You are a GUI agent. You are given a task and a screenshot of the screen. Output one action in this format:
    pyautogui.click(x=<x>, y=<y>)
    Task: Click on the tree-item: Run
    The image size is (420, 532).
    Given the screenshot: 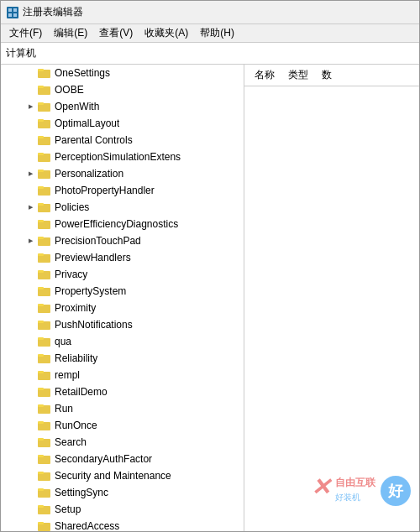 What is the action you would take?
    pyautogui.click(x=123, y=409)
    